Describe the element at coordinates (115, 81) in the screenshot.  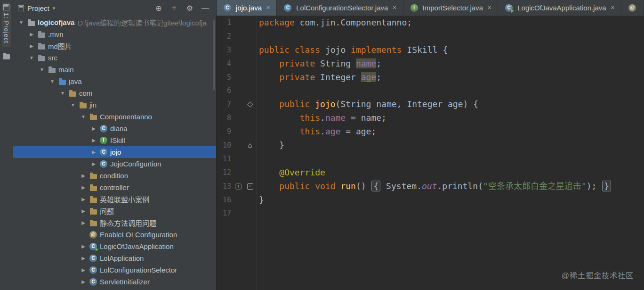
I see `tree-item: ▼java` at that location.